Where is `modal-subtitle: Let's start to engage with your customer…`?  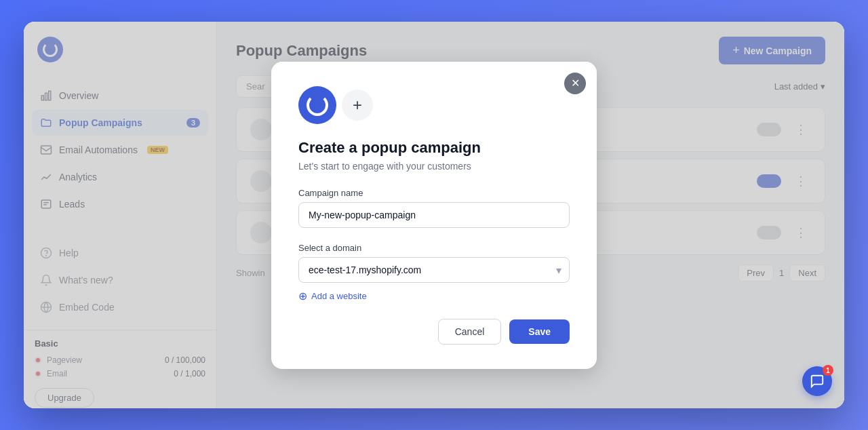
modal-subtitle: Let's start to engage with your customer… is located at coordinates (434, 166).